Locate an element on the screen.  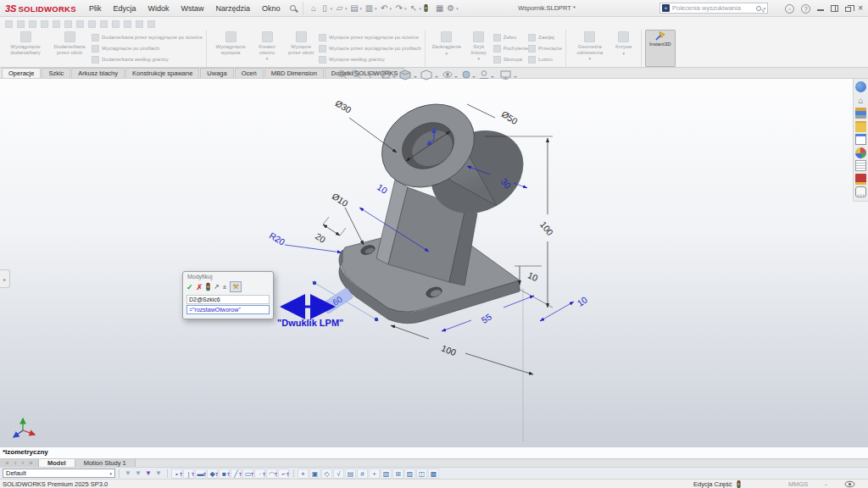
tool-note-icon: ▣ is located at coordinates (315, 474).